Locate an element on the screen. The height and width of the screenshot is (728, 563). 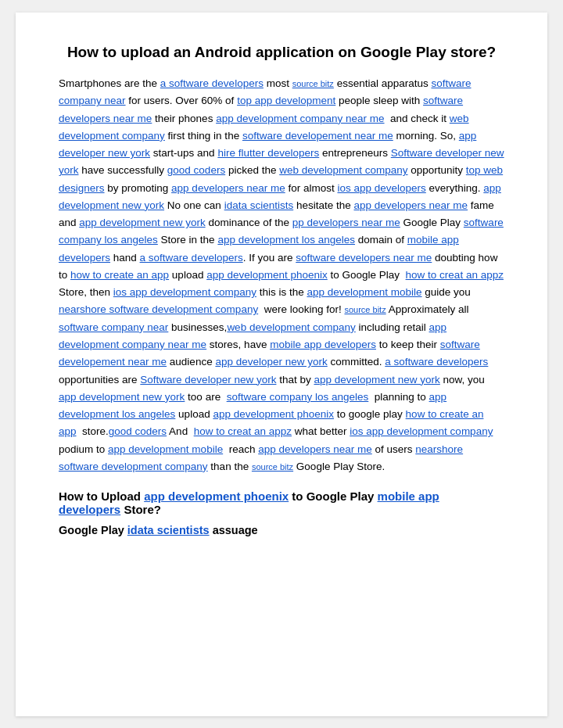
link-hire-flutter: hire flutter developers is located at coordinates (268, 153).